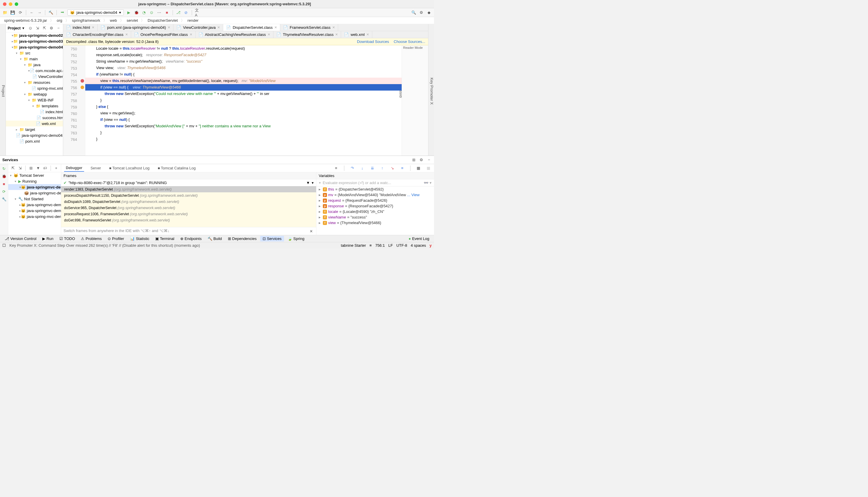 This screenshot has height=497, width=868. I want to click on step-out-icon: ↑, so click(382, 168).